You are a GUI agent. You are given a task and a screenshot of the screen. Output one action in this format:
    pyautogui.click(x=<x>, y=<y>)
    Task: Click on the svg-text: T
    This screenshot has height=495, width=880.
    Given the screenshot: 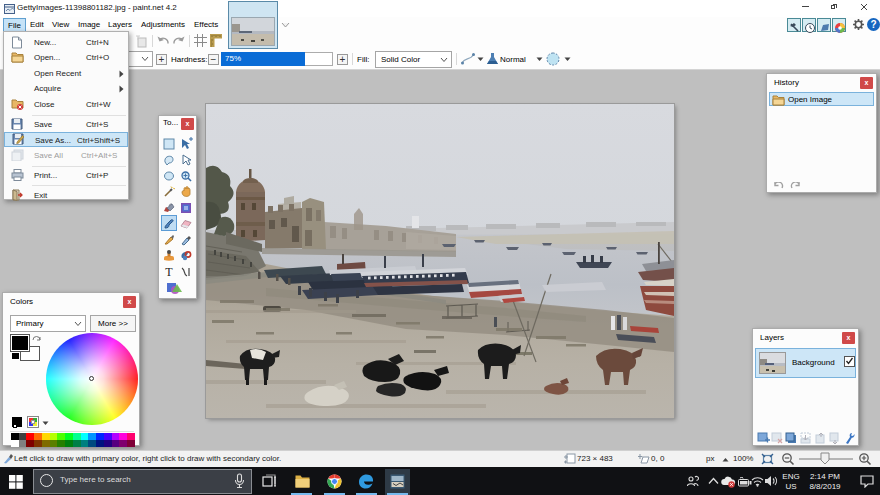 What is the action you would take?
    pyautogui.click(x=169, y=272)
    